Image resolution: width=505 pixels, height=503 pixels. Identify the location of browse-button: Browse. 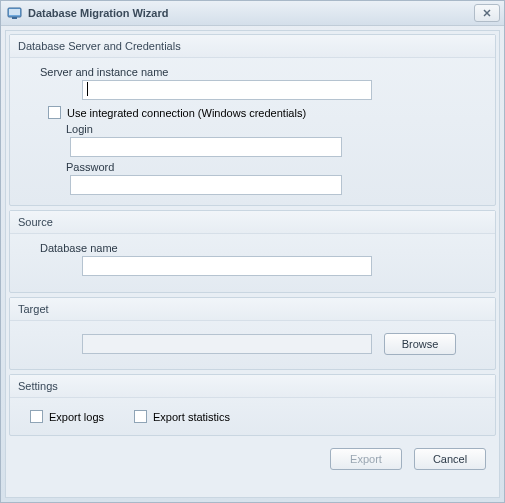
(420, 344).